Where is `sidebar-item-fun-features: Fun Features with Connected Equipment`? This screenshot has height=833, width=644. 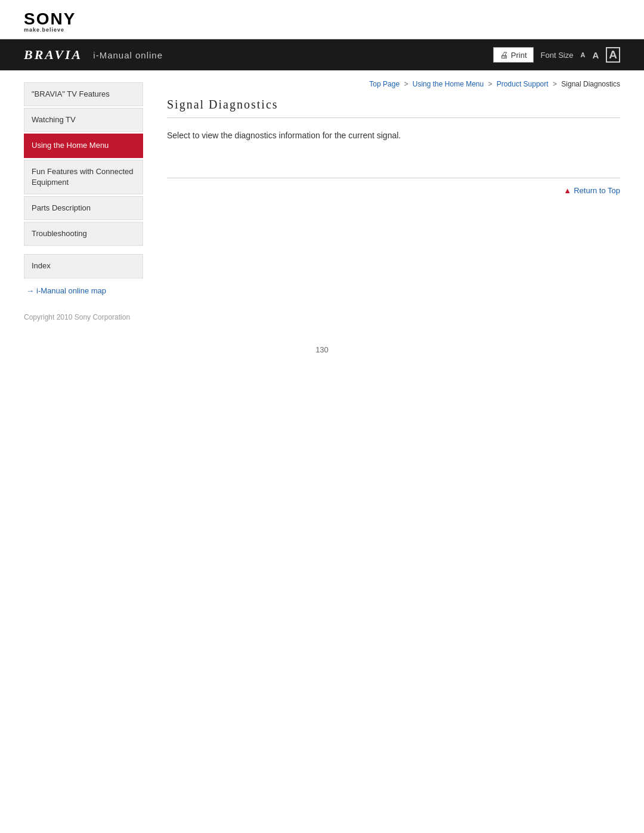
sidebar-item-fun-features: Fun Features with Connected Equipment is located at coordinates (83, 177).